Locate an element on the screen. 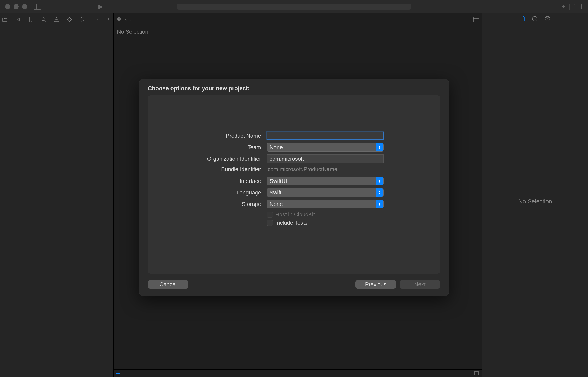 The width and height of the screenshot is (588, 377). interface-select-value: SwiftUI is located at coordinates (278, 181).